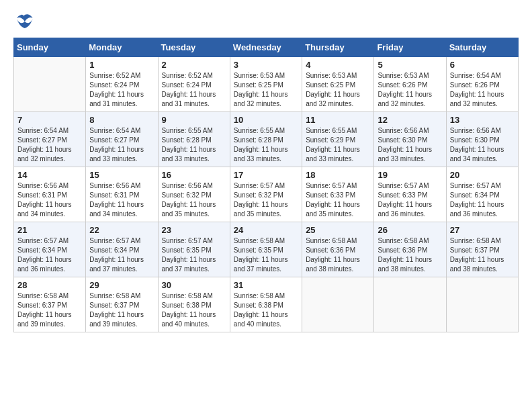 This screenshot has height=411, width=532. What do you see at coordinates (122, 230) in the screenshot?
I see `day-number: 22` at bounding box center [122, 230].